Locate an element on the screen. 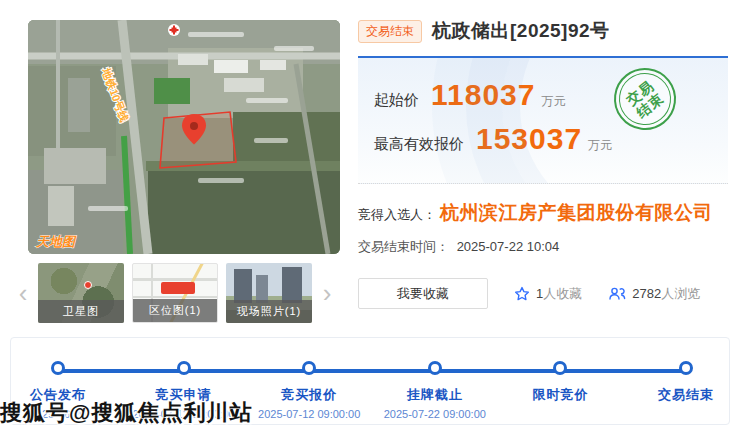 This screenshot has height=434, width=740. highest-bid-label: 最高有效报价 is located at coordinates (419, 144).